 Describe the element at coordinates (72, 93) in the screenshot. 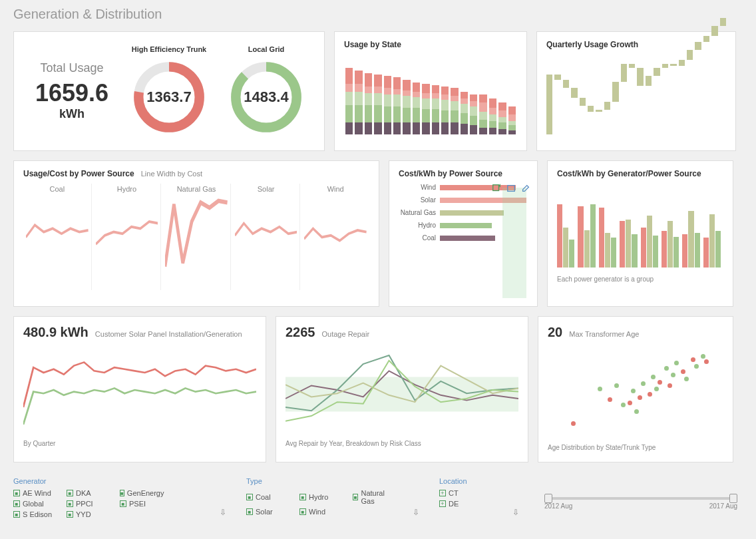

I see `total-usage-value: 1659.6` at that location.